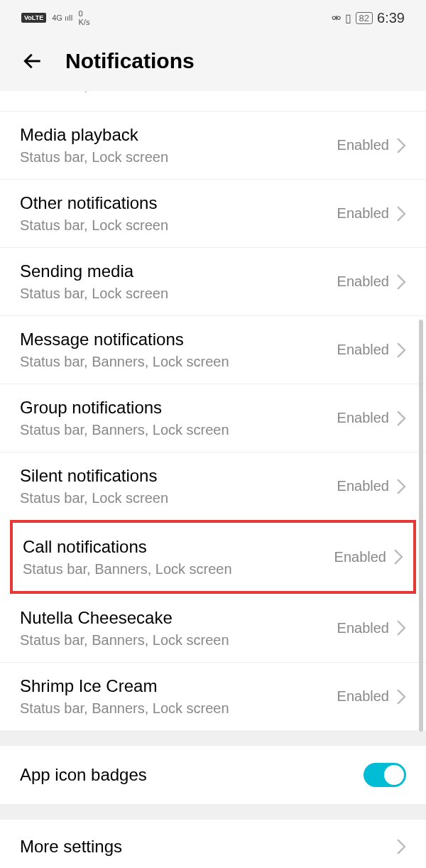 The width and height of the screenshot is (426, 868). What do you see at coordinates (364, 18) in the screenshot?
I see `battery-indicator: 82` at bounding box center [364, 18].